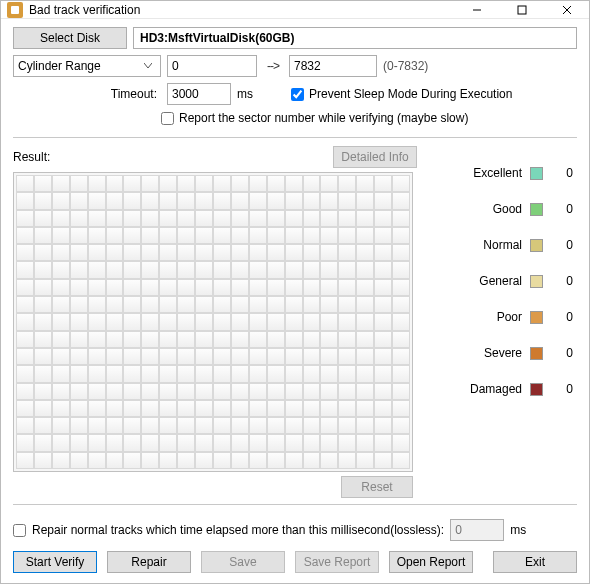  What do you see at coordinates (477, 530) in the screenshot?
I see `repair-ms-input` at bounding box center [477, 530].